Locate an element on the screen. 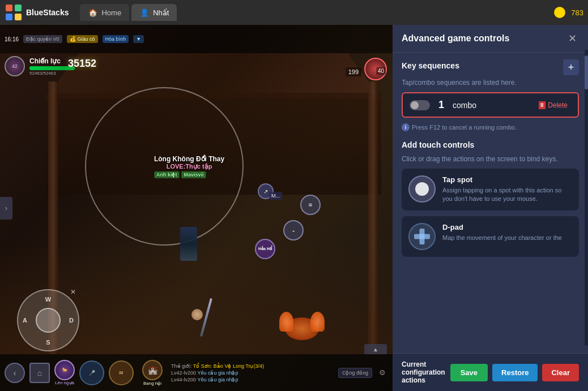  tap-spot-card: Tap spot Assign tapping on a spot with t… is located at coordinates (491, 190).